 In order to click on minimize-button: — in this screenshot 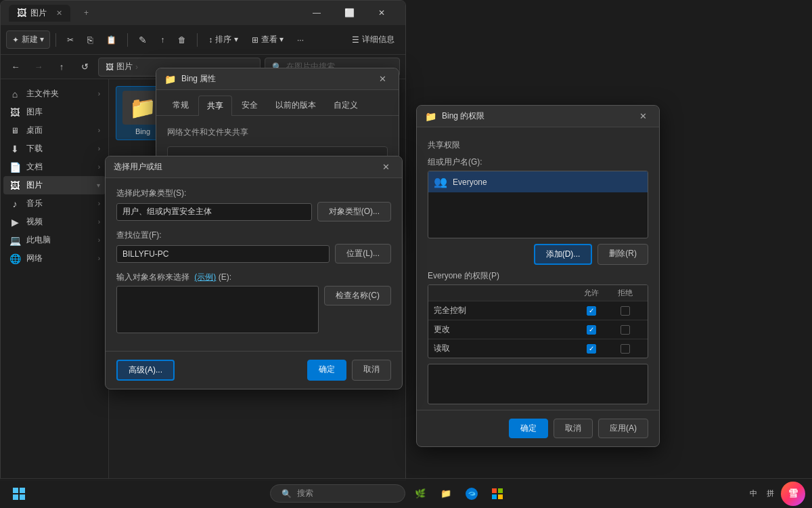, I will do `click(317, 13)`.